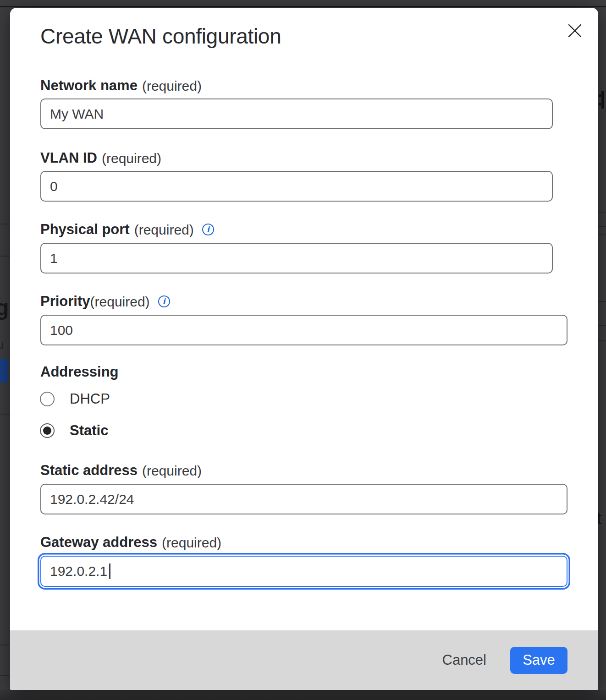 Image resolution: width=606 pixels, height=700 pixels. I want to click on network-name-input, so click(297, 114).